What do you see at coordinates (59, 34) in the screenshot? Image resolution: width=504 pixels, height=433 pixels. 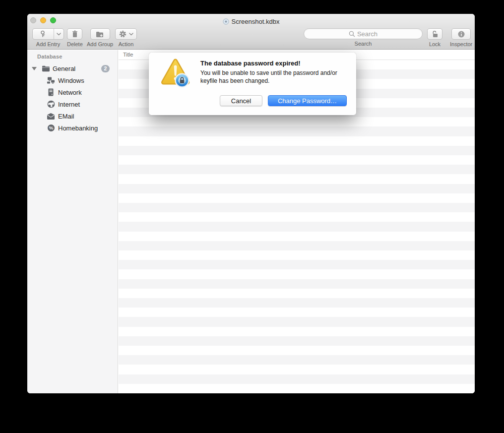 I see `add-entry-dropdown` at bounding box center [59, 34].